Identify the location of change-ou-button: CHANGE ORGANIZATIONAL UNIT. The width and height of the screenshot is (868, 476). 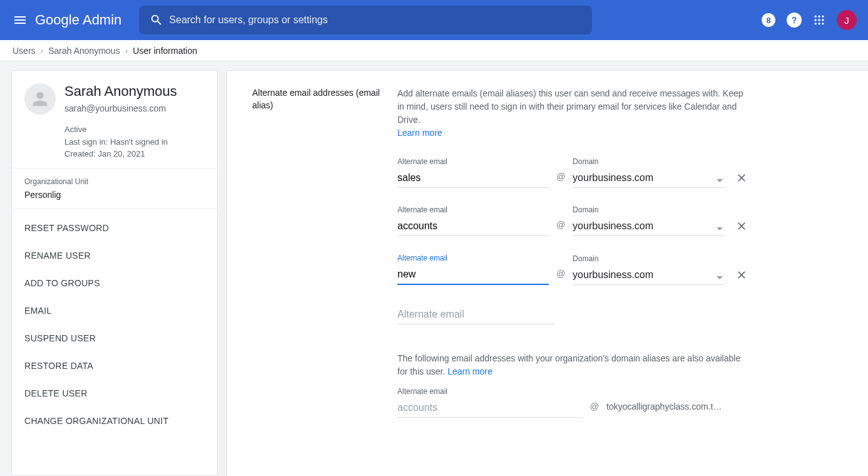
(115, 421).